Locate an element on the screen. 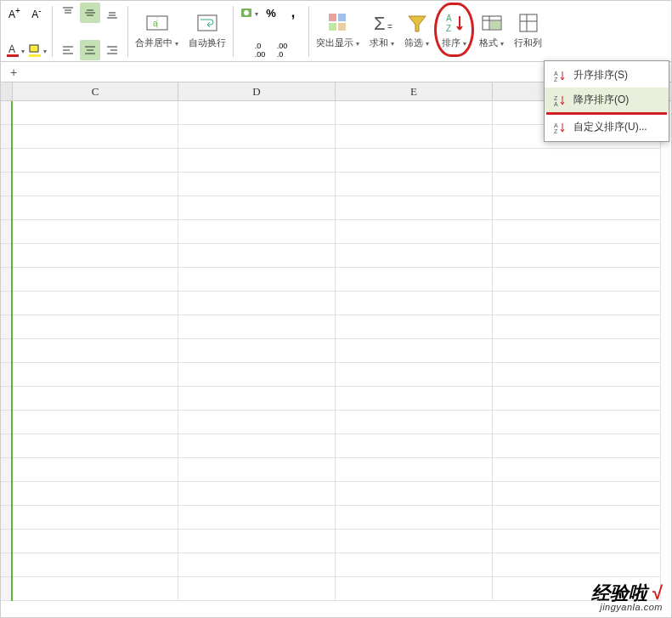  align-right-icon is located at coordinates (112, 50).